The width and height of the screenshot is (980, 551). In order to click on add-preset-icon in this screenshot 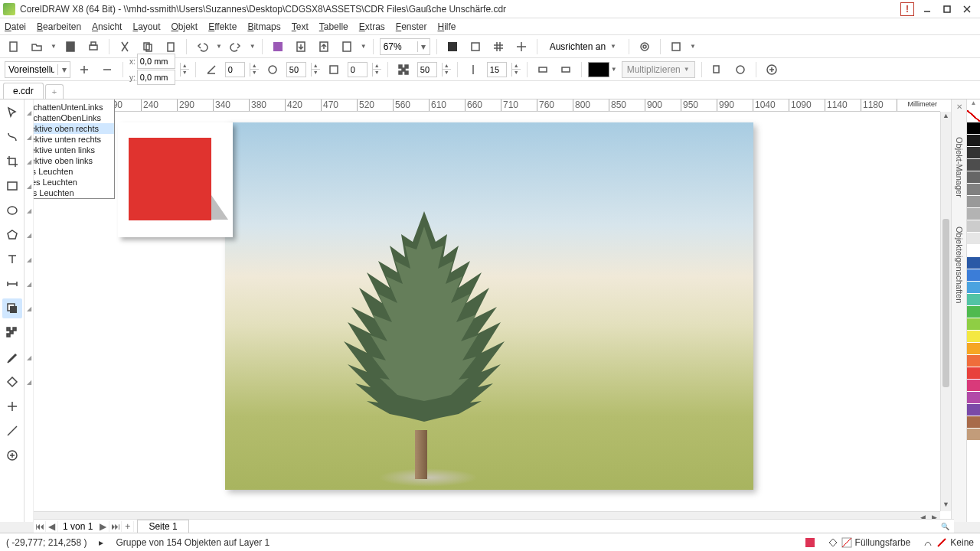, I will do `click(84, 70)`.